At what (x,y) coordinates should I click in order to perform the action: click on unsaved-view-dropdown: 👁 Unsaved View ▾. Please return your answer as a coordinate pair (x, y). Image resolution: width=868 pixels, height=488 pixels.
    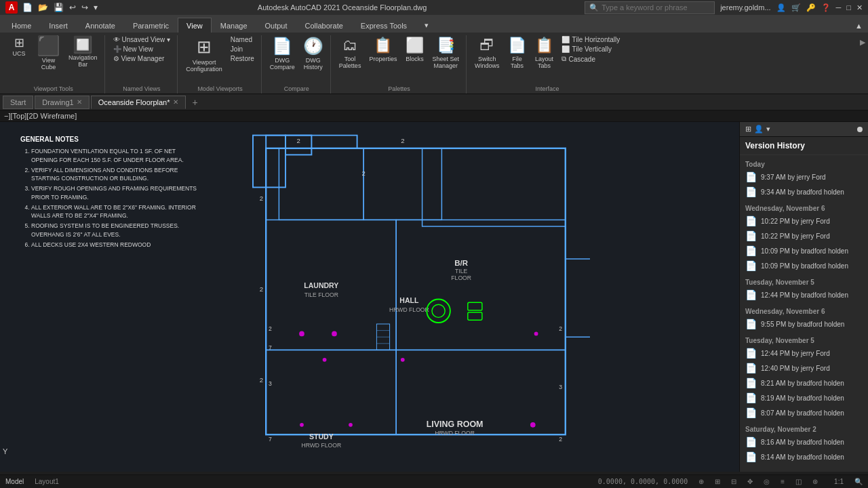
    Looking at the image, I should click on (142, 39).